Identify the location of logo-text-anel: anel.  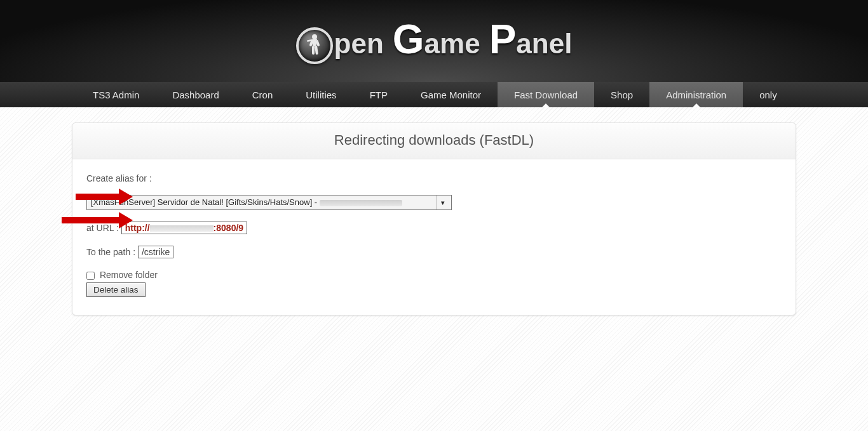
(544, 44).